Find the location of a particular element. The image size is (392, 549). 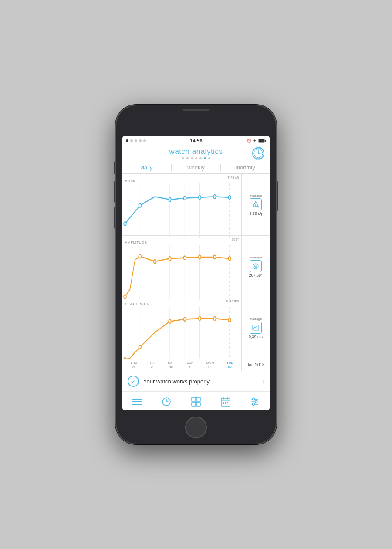

status-icons: ⏰ ✦ is located at coordinates (256, 141).